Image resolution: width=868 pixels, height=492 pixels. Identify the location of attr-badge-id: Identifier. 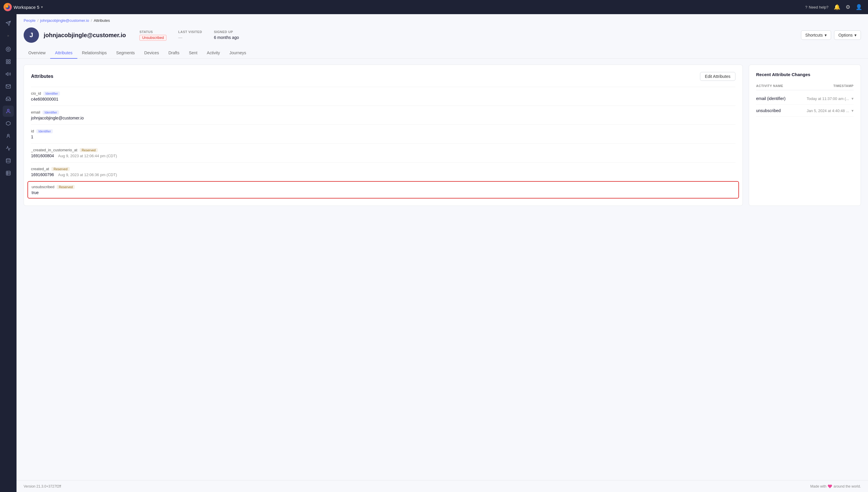
(45, 131).